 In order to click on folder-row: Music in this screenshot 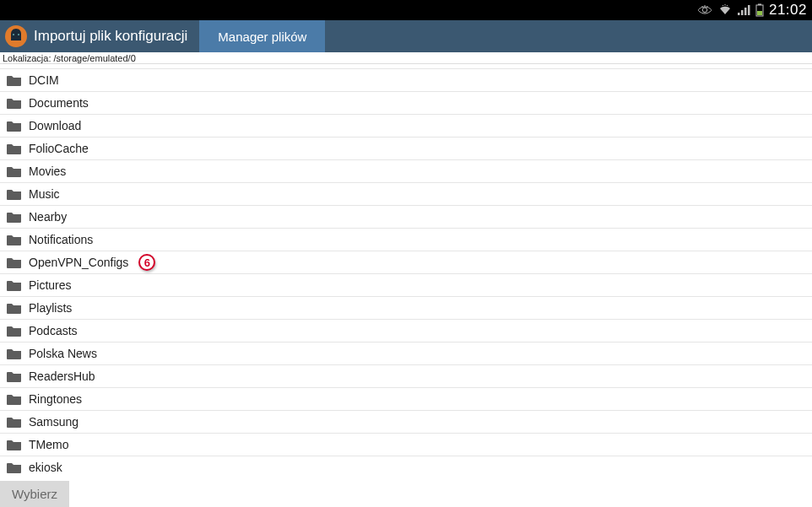, I will do `click(406, 194)`.